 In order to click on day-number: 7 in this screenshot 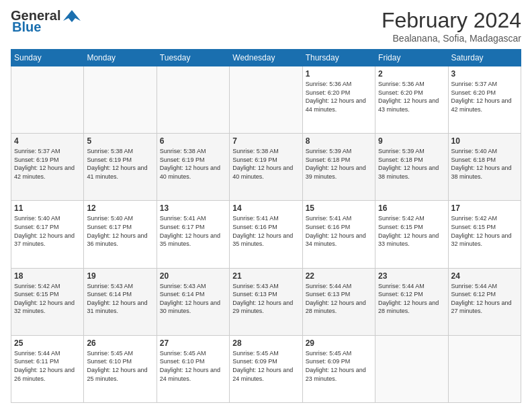, I will do `click(266, 141)`.